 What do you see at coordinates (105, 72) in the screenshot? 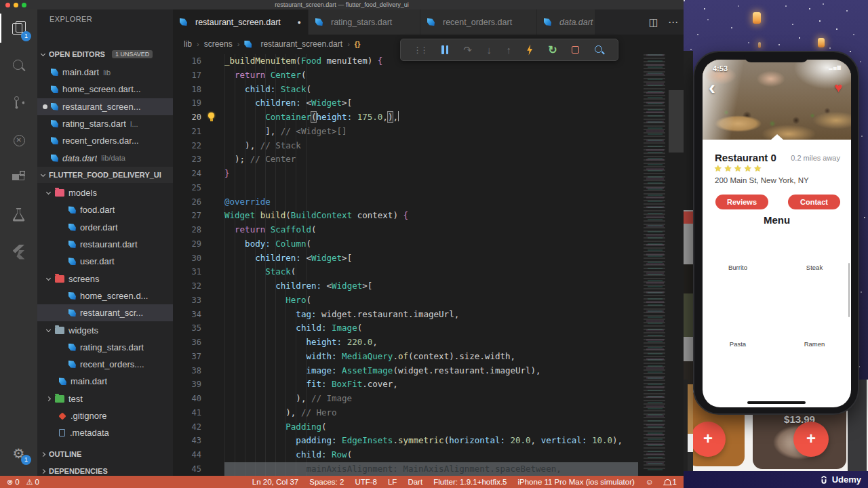
I see `open-editor-item: main.dartlib` at bounding box center [105, 72].